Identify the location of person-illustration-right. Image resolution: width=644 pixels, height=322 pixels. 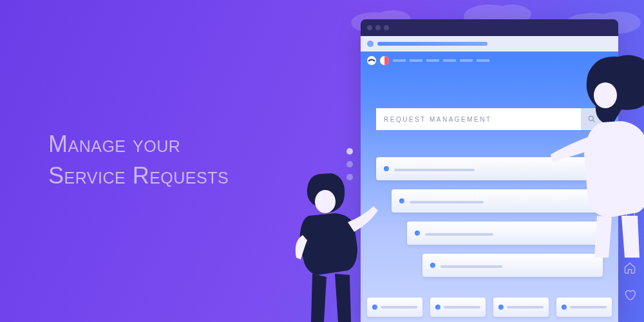
(598, 155).